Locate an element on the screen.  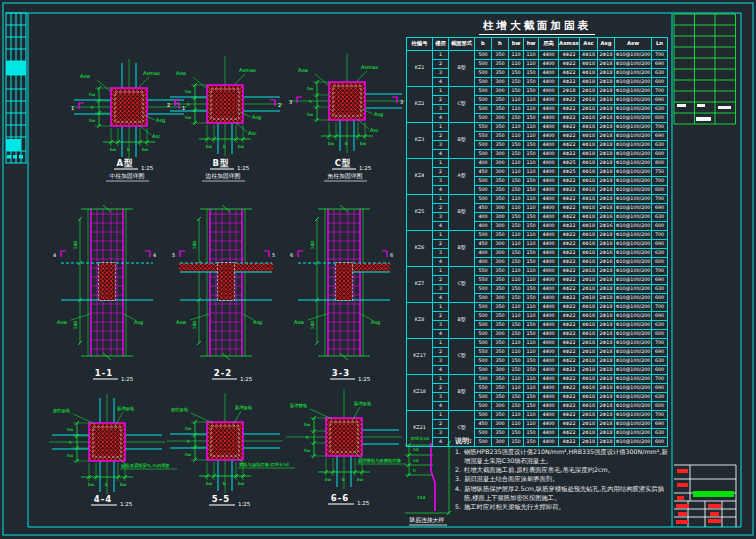
table-header-cell: Asmax is located at coordinates (570, 44).